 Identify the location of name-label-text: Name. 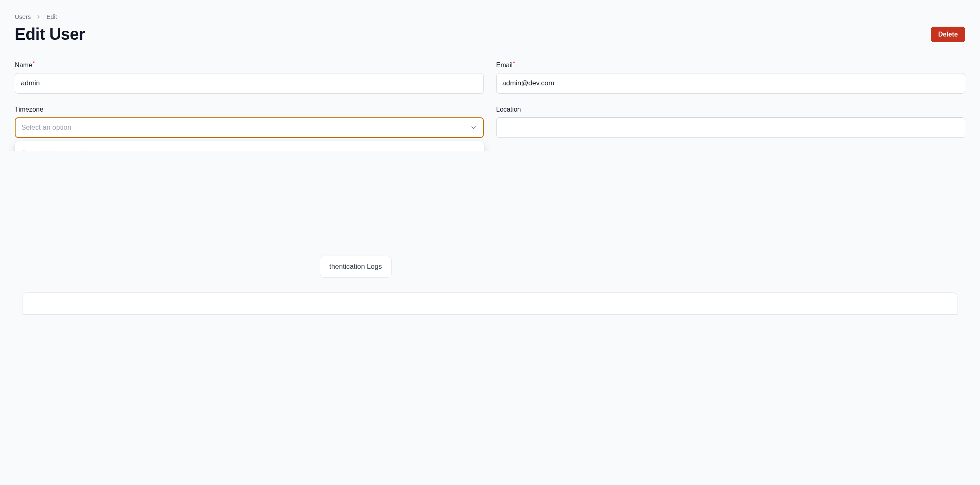
(24, 65).